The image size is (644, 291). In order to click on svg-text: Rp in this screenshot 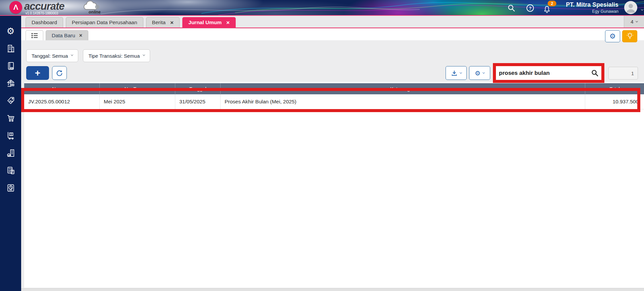, I will do `click(11, 101)`.